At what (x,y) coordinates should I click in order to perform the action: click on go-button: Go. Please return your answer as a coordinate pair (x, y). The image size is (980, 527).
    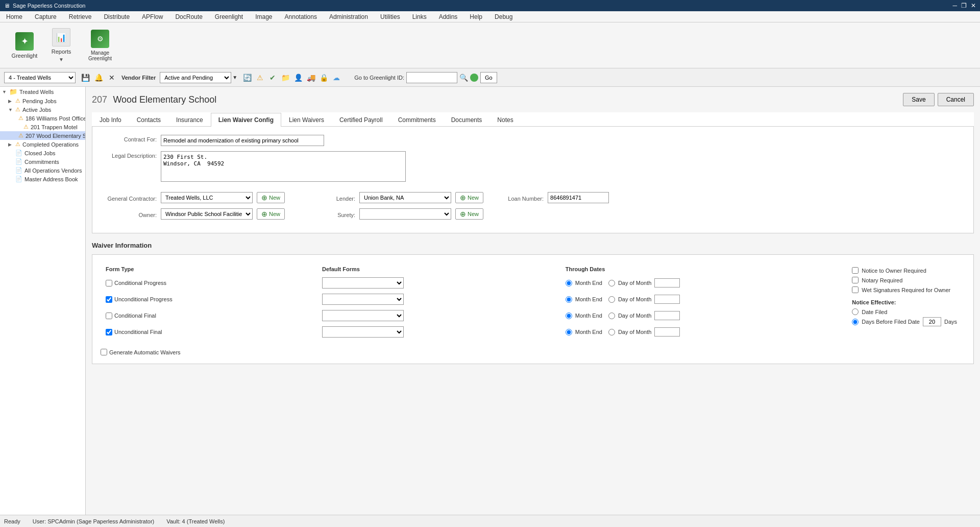
    Looking at the image, I should click on (489, 78).